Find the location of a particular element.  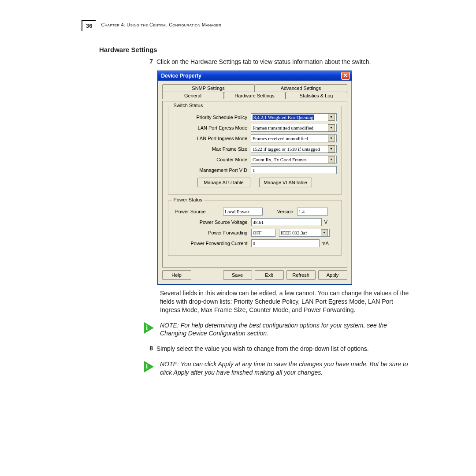

step-7: 7 Click on the Hardware Settings tab to … is located at coordinates (255, 62).